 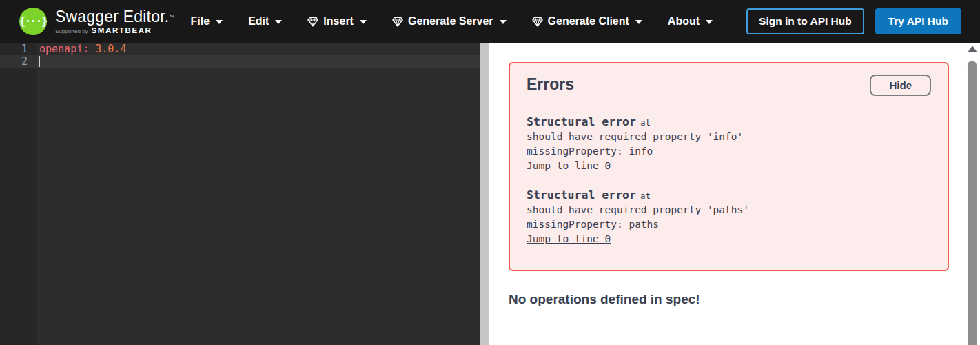 I want to click on menu-insert: Insert, so click(x=337, y=21).